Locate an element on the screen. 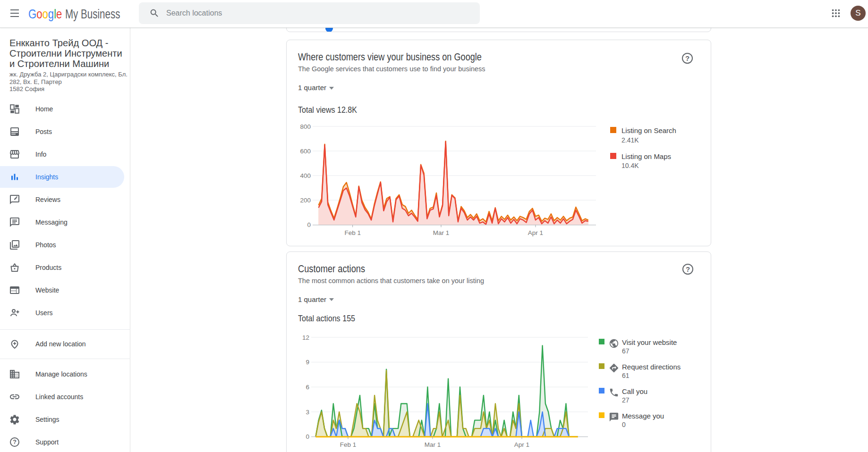 The width and height of the screenshot is (868, 452). svg-text: 3 is located at coordinates (307, 412).